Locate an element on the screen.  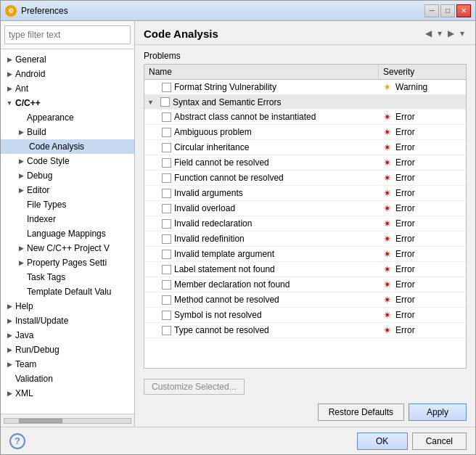
nav-forward-dropdown-button: ▾ is located at coordinates (462, 33).